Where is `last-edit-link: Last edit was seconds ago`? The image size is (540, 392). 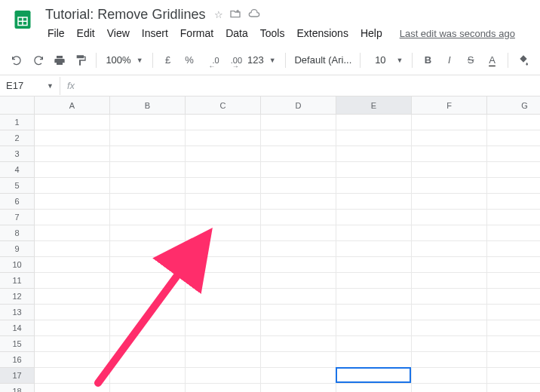 last-edit-link: Last edit was seconds ago is located at coordinates (457, 33).